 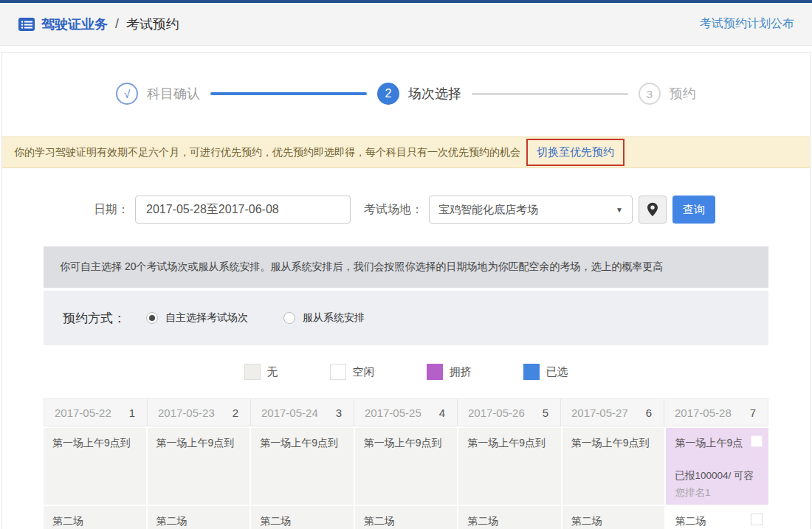 I want to click on list-icon, so click(x=27, y=24).